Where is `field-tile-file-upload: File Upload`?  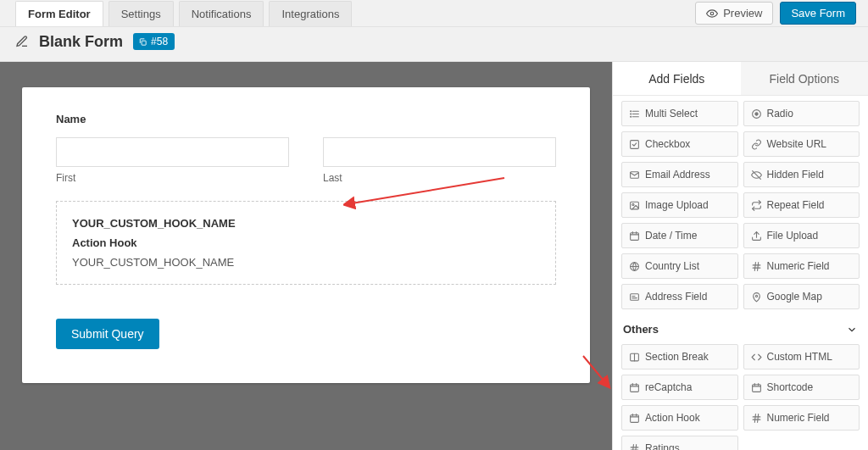 field-tile-file-upload: File Upload is located at coordinates (802, 236).